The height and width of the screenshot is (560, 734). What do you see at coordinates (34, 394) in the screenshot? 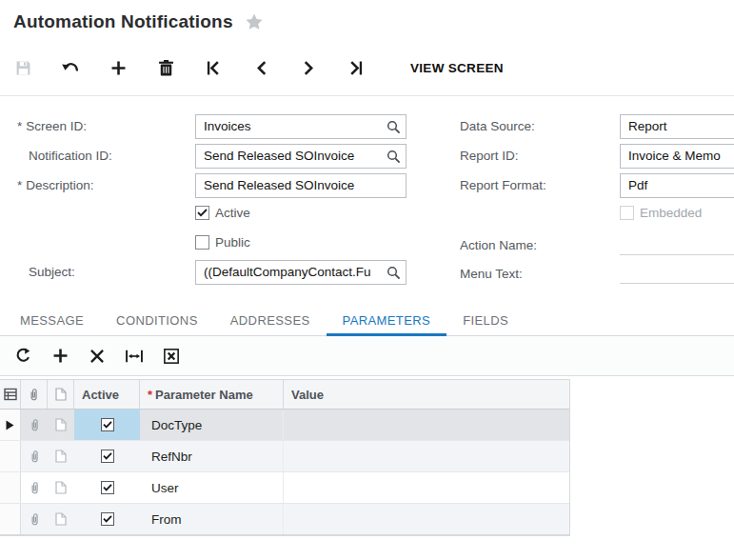
I see `attachment-column-header` at bounding box center [34, 394].